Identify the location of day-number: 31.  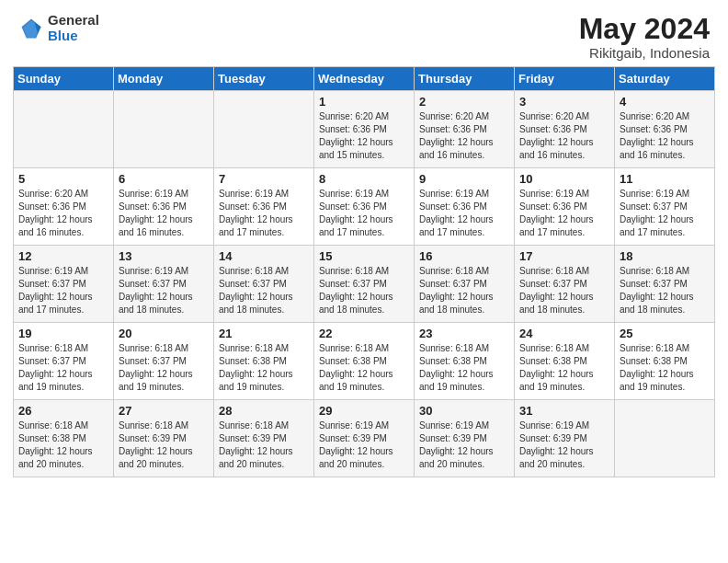
(564, 410).